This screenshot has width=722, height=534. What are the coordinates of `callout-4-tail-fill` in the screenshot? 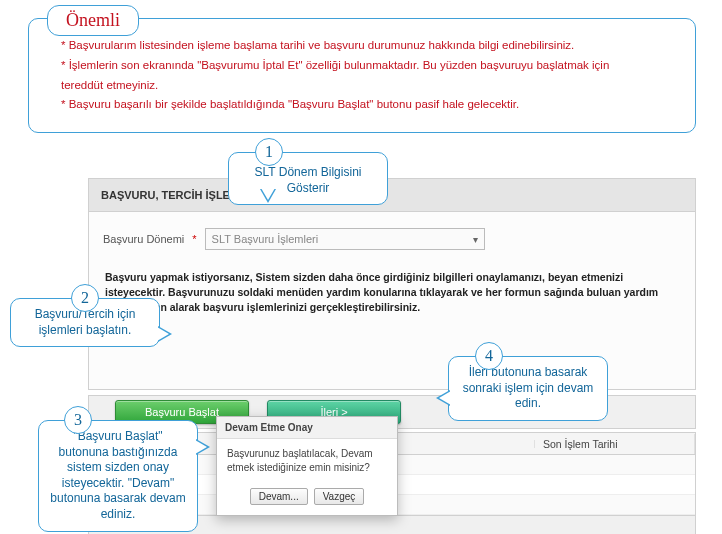 It's located at (445, 398).